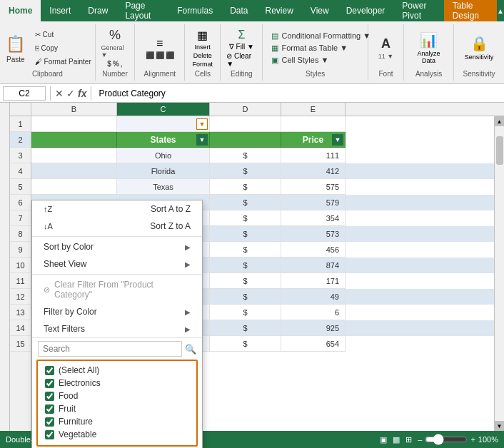  I want to click on cell-e2: Price ▼, so click(313, 140).